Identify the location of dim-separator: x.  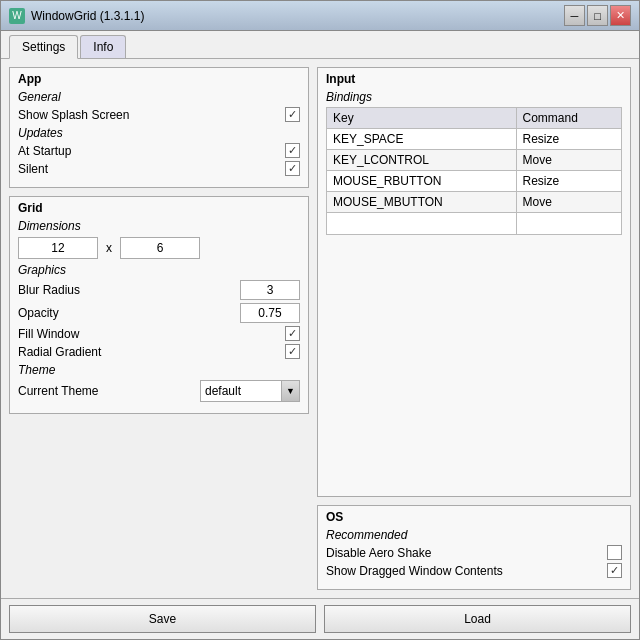
(109, 248).